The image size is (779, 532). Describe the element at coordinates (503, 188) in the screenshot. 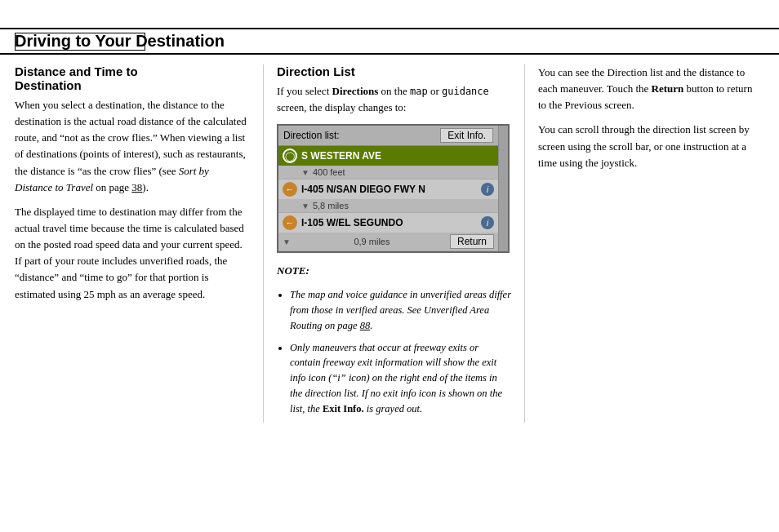

I see `scrollbar` at that location.